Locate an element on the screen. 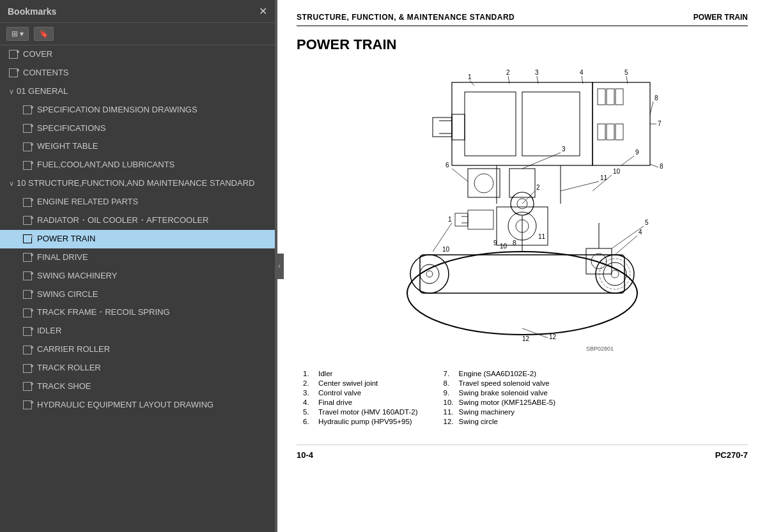 The height and width of the screenshot is (532, 767). svg-text: 3 is located at coordinates (564, 149).